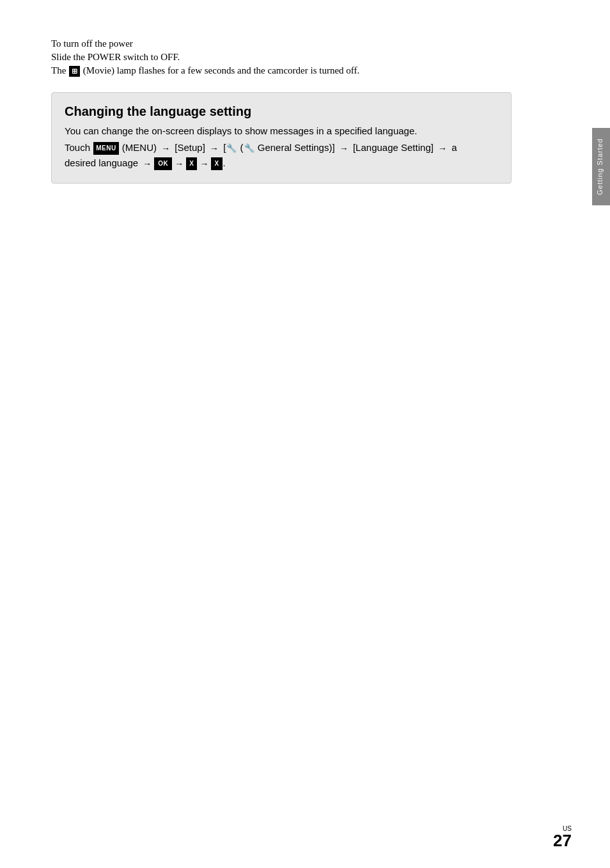 The height and width of the screenshot is (868, 610). What do you see at coordinates (281, 43) in the screenshot?
I see `power-title: To turn off the power` at bounding box center [281, 43].